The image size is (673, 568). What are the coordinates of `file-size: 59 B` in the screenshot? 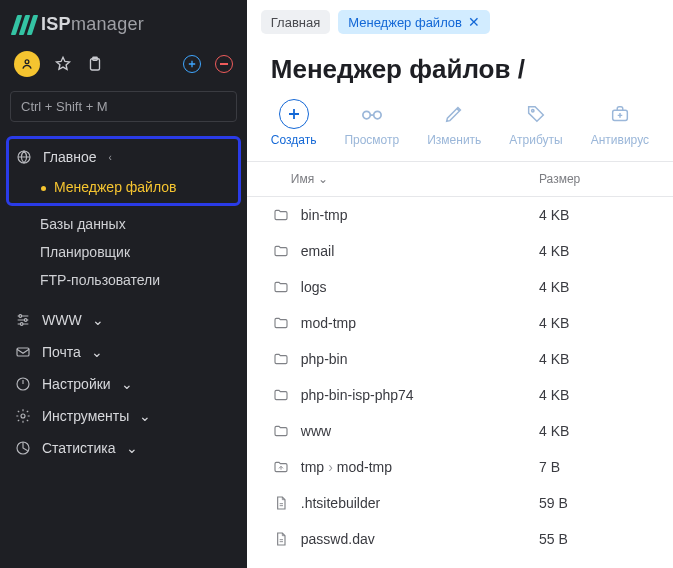 It's located at (594, 503).